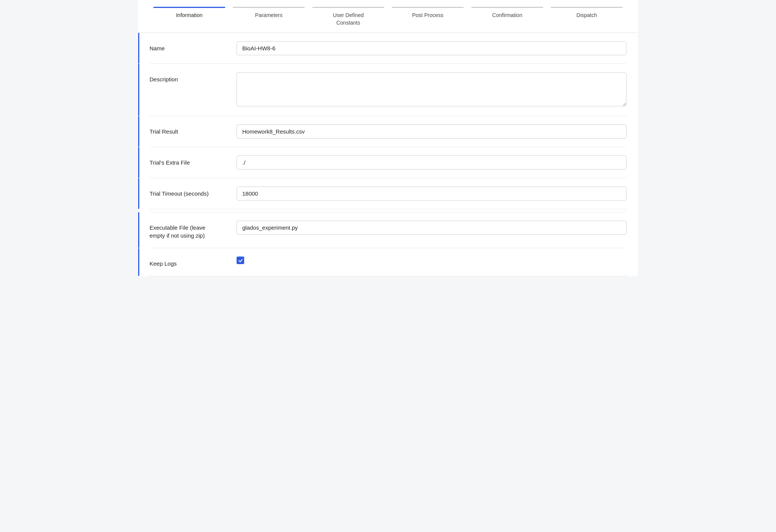  I want to click on step-item-user-defined-constants: User Defined Constants, so click(348, 16).